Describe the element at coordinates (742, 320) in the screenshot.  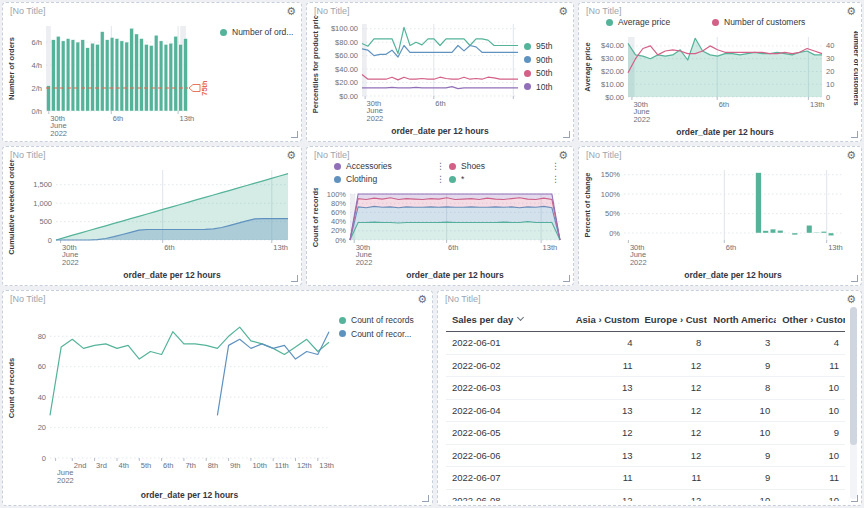
I see `column-header: North America › Cu` at that location.